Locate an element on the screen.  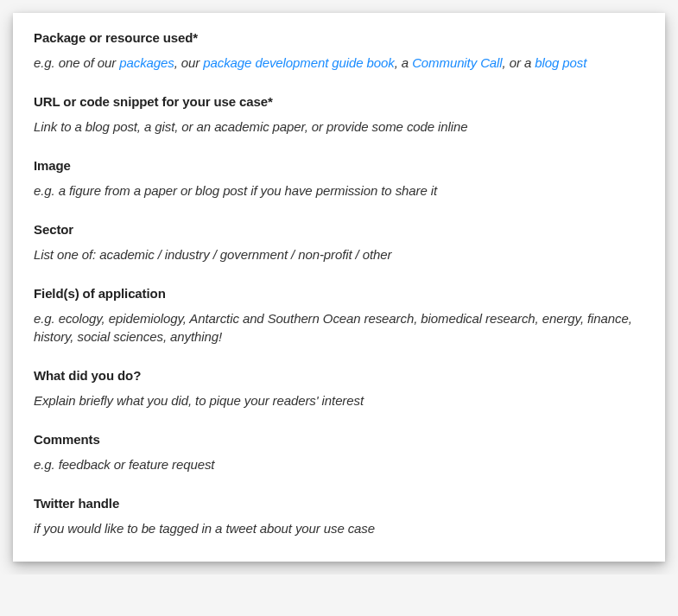
description-fields: e.g. ecology, epidemiology, Antarctic an… is located at coordinates (339, 327).